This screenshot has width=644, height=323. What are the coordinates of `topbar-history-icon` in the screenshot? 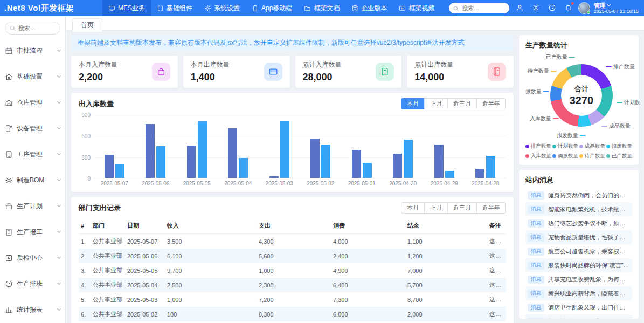 It's located at (552, 8).